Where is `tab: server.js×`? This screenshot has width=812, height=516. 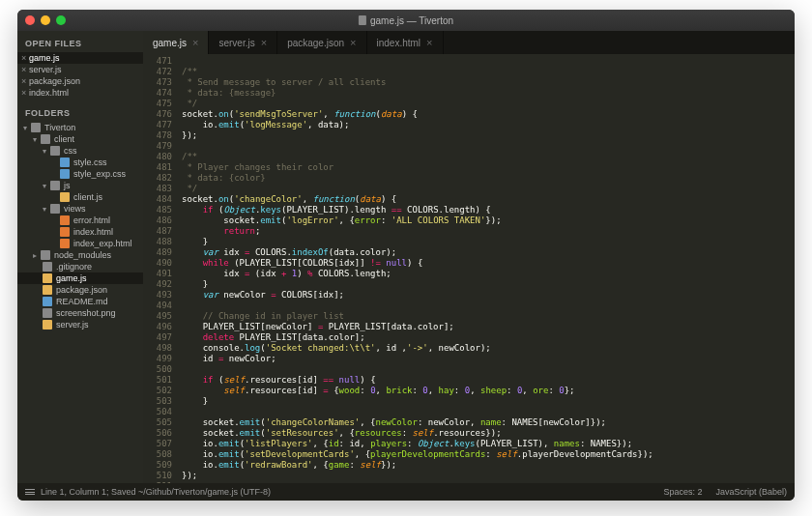 tab: server.js× is located at coordinates (244, 43).